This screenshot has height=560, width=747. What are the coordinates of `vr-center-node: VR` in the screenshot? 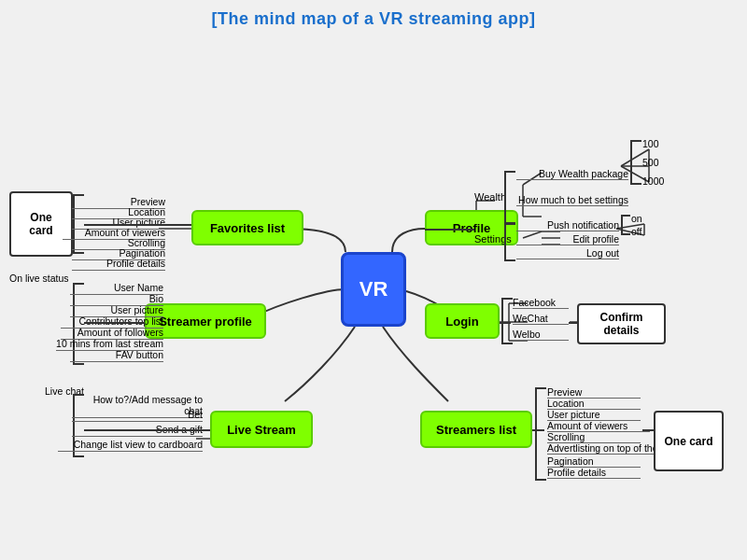 It's located at (374, 289).